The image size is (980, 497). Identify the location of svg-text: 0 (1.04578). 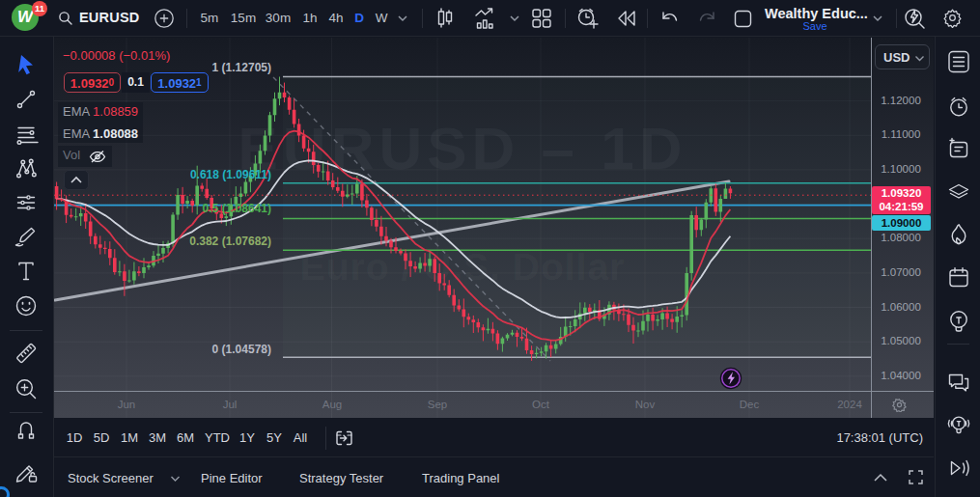
(241, 349).